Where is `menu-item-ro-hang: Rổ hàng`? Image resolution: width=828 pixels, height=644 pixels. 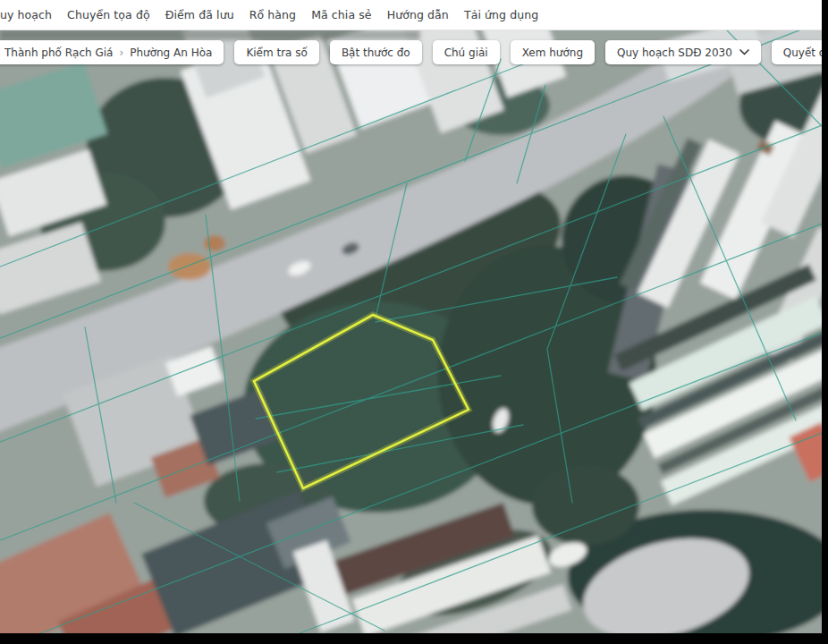
menu-item-ro-hang: Rổ hàng is located at coordinates (273, 14).